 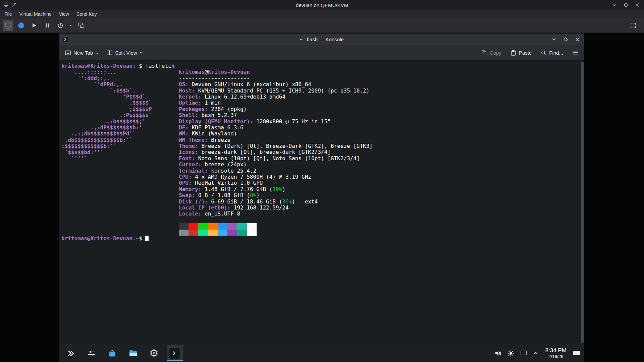 What do you see at coordinates (126, 53) in the screenshot?
I see `split-view-label: Split View` at bounding box center [126, 53].